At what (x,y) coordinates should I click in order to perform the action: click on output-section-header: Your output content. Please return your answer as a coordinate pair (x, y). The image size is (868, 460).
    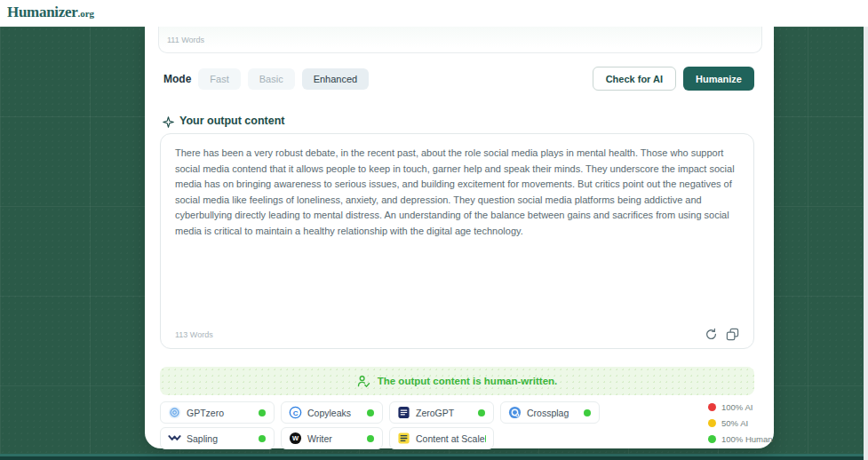
    Looking at the image, I should click on (224, 121).